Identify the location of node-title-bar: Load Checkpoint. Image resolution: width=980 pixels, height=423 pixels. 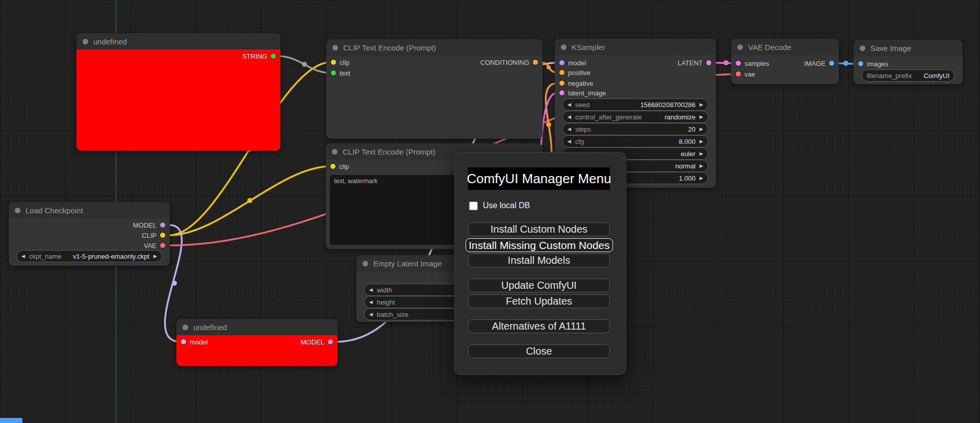
(89, 210).